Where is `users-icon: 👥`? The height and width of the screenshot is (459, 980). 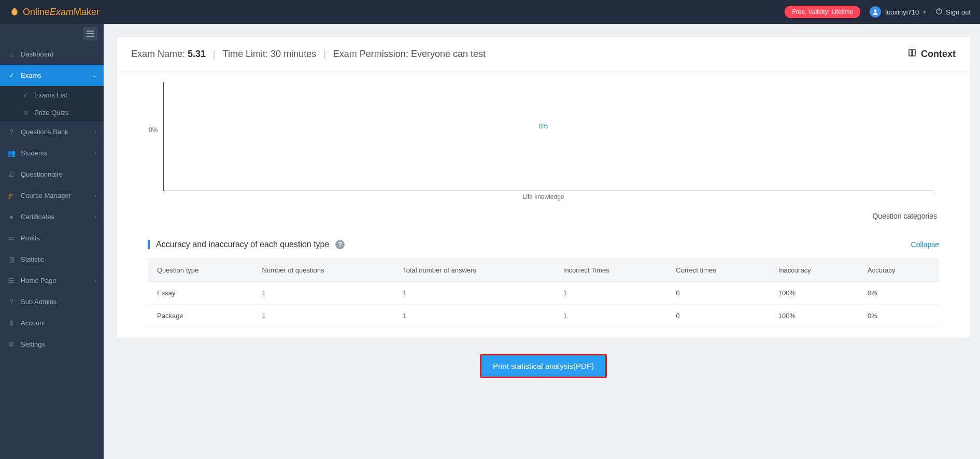 users-icon: 👥 is located at coordinates (11, 153).